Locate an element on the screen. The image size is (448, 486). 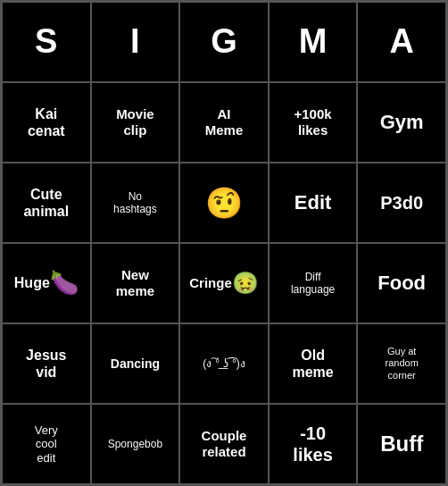
cell-3-5: Food is located at coordinates (402, 283).